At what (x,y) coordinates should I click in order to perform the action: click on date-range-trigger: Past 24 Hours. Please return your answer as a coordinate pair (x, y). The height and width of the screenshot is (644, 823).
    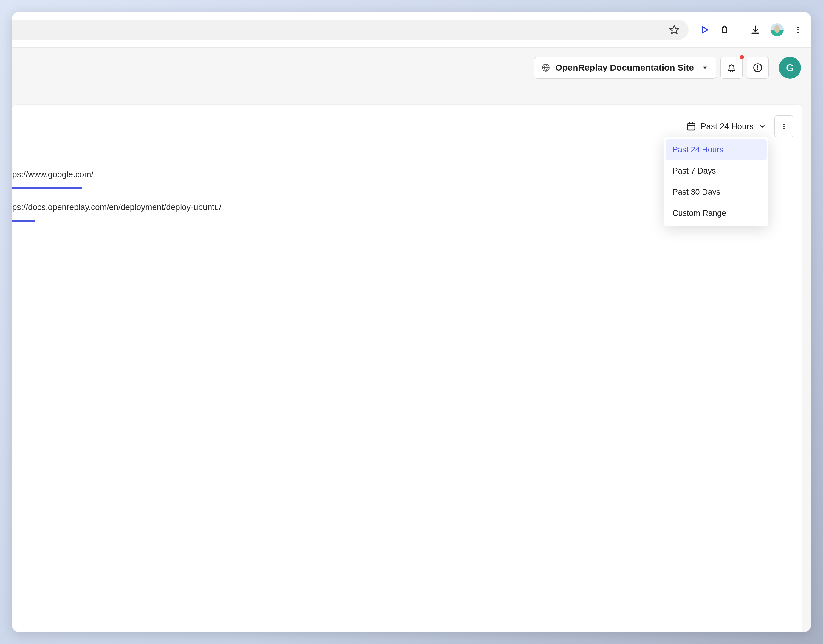
    Looking at the image, I should click on (726, 127).